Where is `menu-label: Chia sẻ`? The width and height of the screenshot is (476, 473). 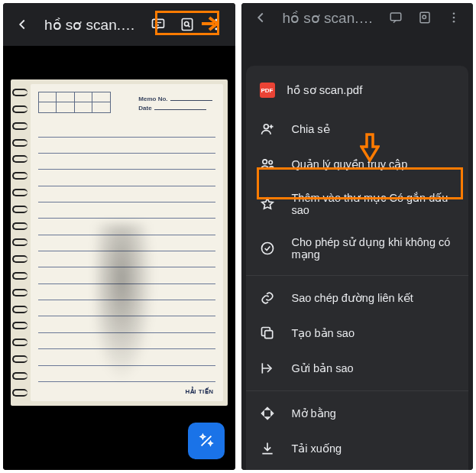
menu-label: Chia sẻ is located at coordinates (311, 129).